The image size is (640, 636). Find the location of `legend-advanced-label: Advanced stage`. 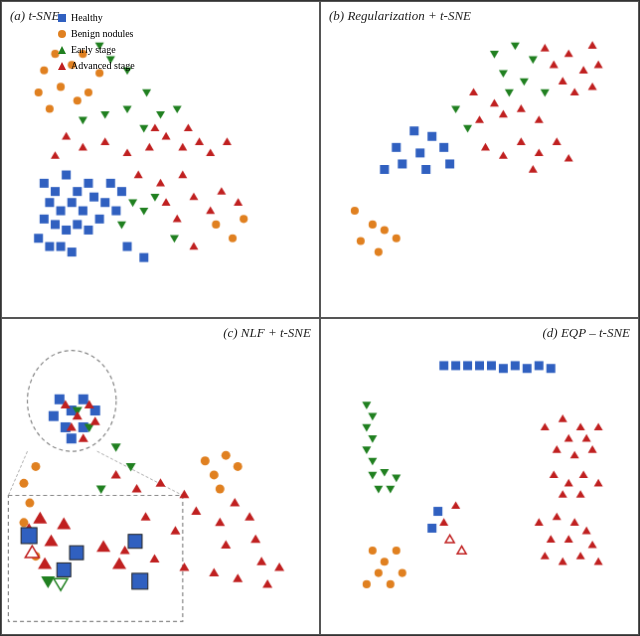

legend-advanced-label: Advanced stage is located at coordinates (103, 66).